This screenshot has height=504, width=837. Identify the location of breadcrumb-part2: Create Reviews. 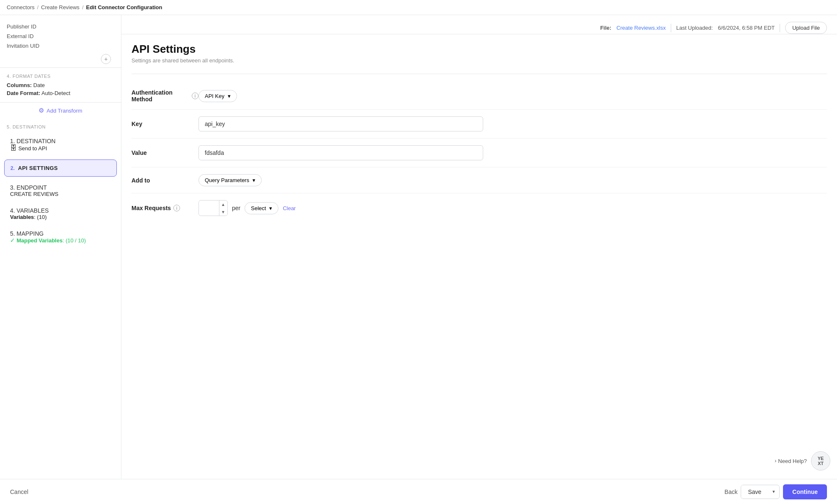
(60, 8).